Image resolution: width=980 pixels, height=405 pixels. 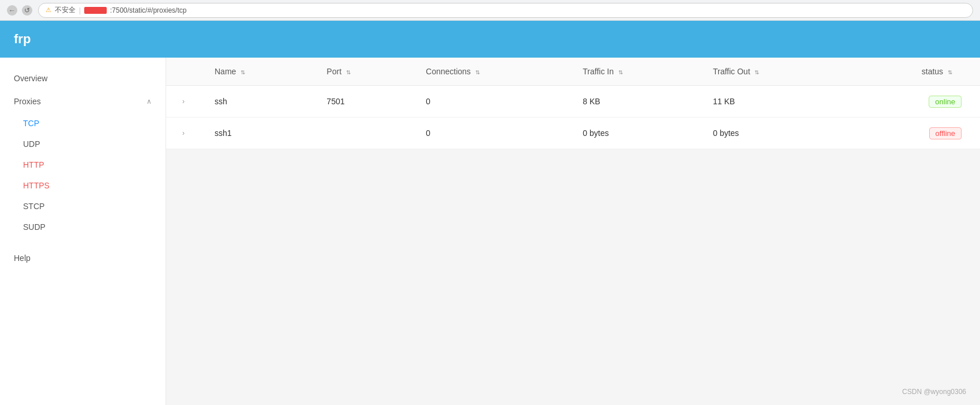 What do you see at coordinates (22, 258) in the screenshot?
I see `help-label: Help` at bounding box center [22, 258].